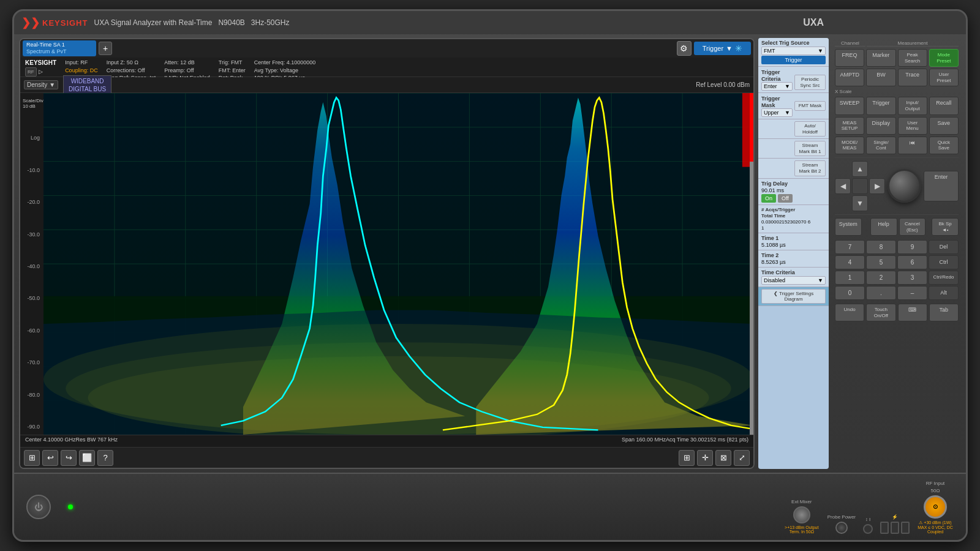 The image size is (980, 551). I want to click on num-7-button: 7, so click(850, 247).